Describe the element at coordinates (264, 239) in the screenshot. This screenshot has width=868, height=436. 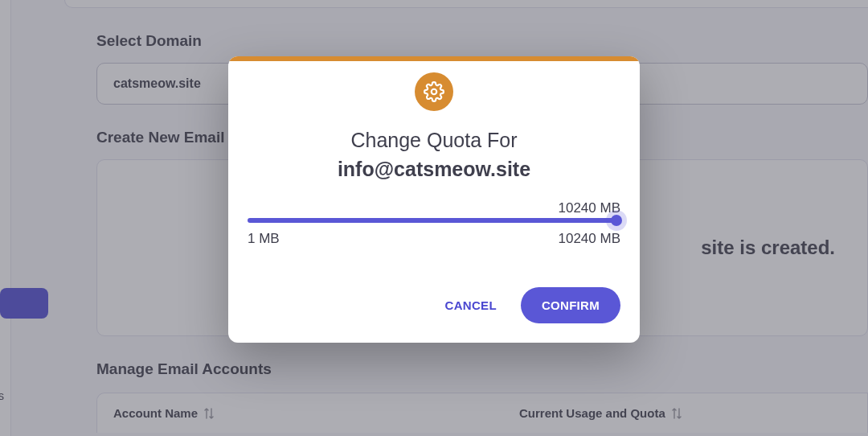
I see `quota-min-label: 1 MB` at that location.